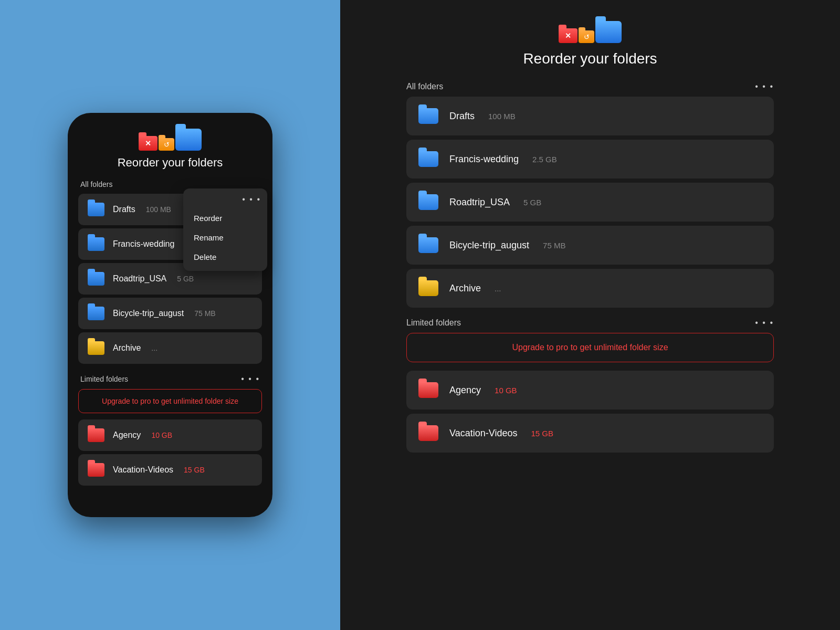 The height and width of the screenshot is (630, 840). Describe the element at coordinates (428, 433) in the screenshot. I see `right-red-folder-vacation-icon` at that location.